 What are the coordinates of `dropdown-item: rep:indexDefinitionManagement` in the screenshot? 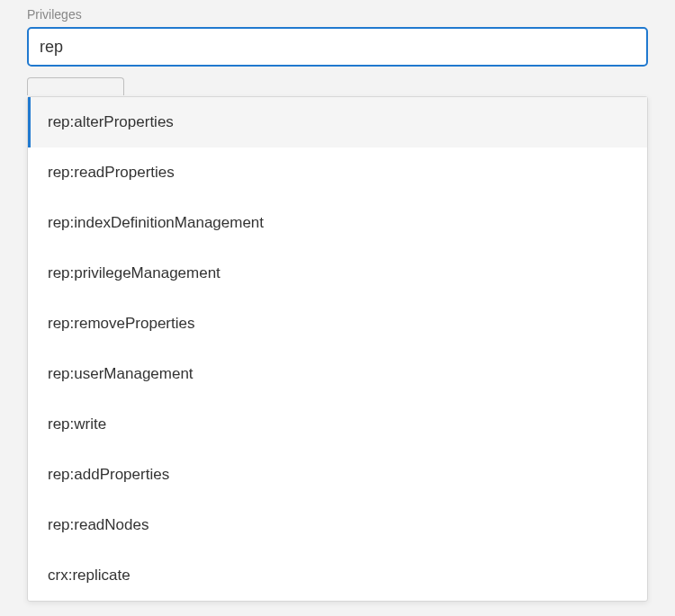 It's located at (338, 223).